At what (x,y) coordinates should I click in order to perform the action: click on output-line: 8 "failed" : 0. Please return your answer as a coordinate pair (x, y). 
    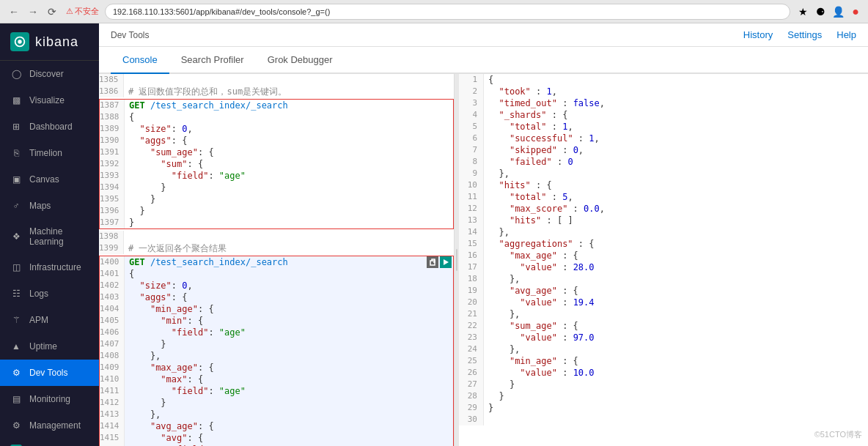
    Looking at the image, I should click on (663, 162).